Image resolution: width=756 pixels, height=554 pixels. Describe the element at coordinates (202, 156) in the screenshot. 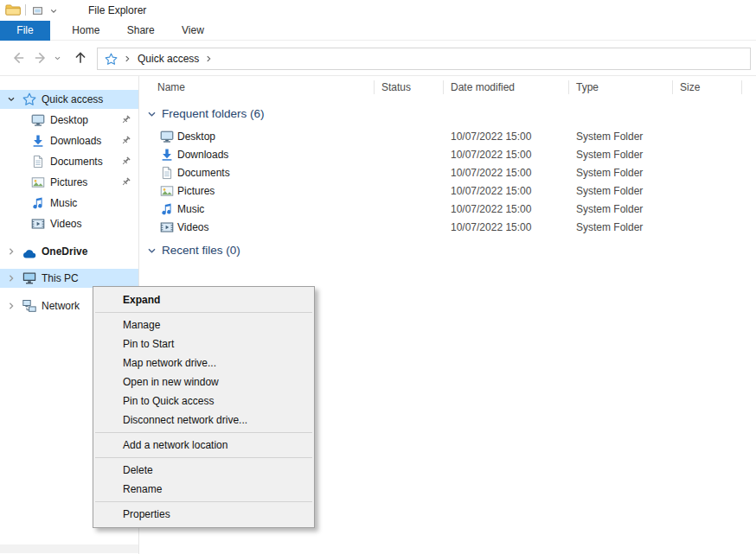

I see `file-name: Downloads` at that location.